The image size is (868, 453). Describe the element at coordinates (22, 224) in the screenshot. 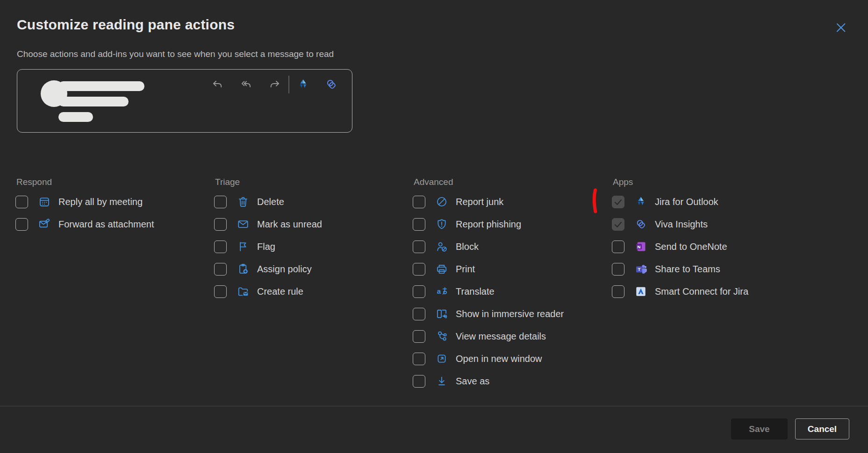

I see `checkbox-forward-as-attachment` at that location.